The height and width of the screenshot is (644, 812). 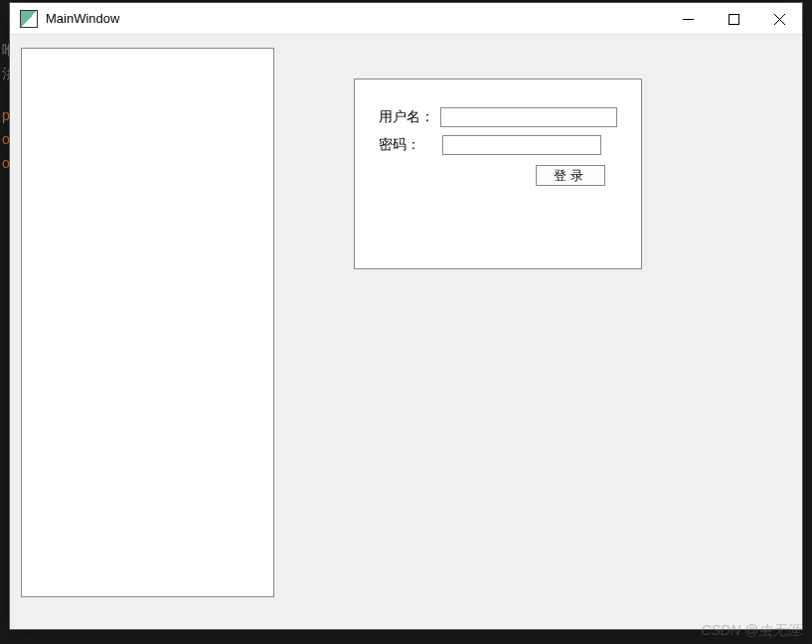 I want to click on app-icon, so click(x=29, y=19).